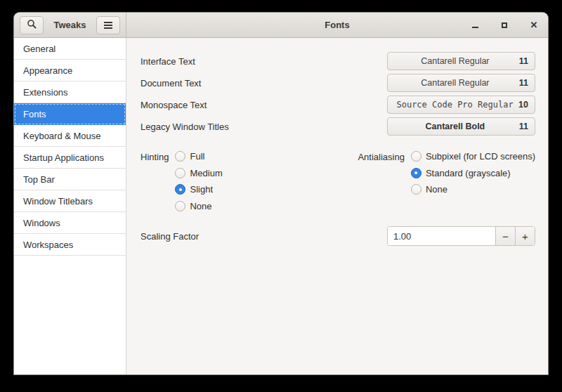 The image size is (562, 392). What do you see at coordinates (338, 61) in the screenshot?
I see `interface-text-row: Interface Text Cantarell Regular 11` at bounding box center [338, 61].